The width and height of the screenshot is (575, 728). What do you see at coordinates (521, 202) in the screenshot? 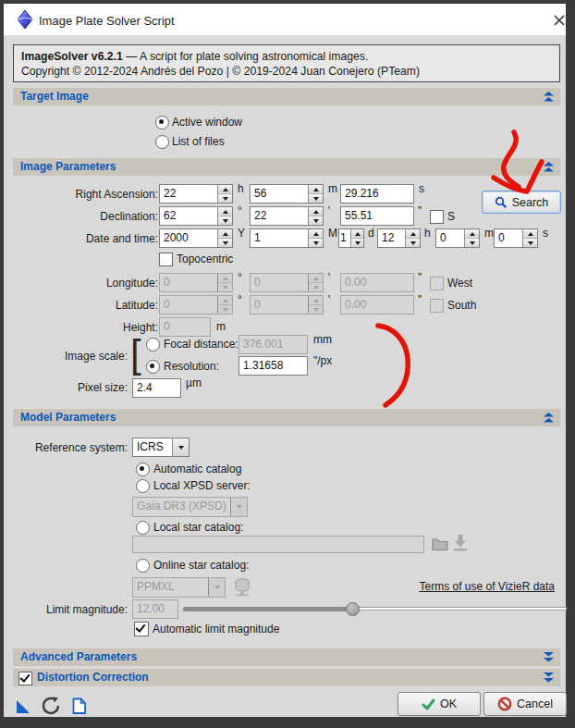
I see `search-button: Search` at bounding box center [521, 202].